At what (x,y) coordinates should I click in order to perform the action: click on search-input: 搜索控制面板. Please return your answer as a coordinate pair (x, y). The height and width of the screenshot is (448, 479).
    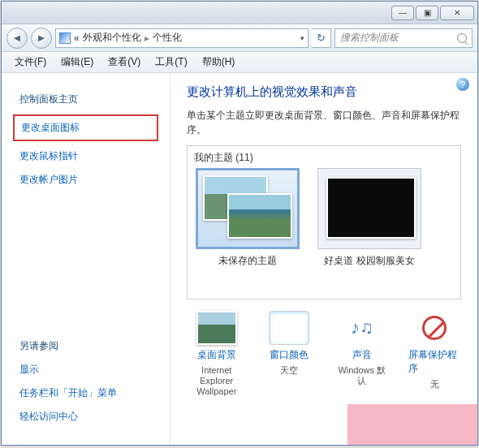
    Looking at the image, I should click on (403, 38).